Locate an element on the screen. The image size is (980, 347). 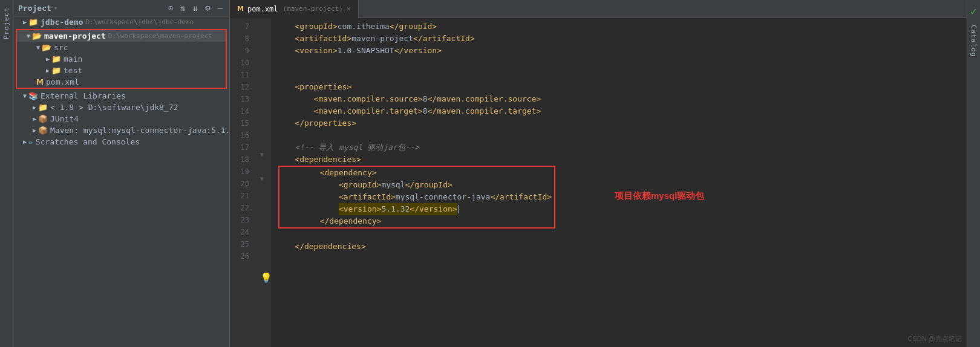
scratch-icon: ✏ is located at coordinates (31, 141).